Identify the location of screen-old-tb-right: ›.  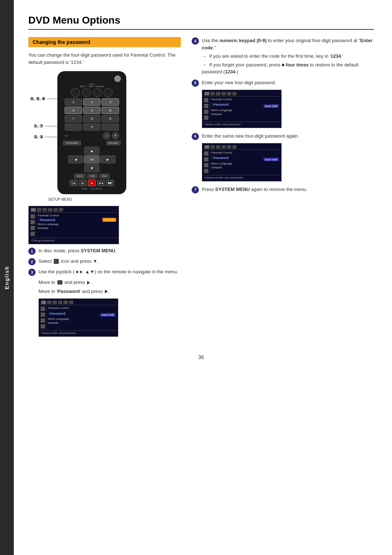
(95, 302).